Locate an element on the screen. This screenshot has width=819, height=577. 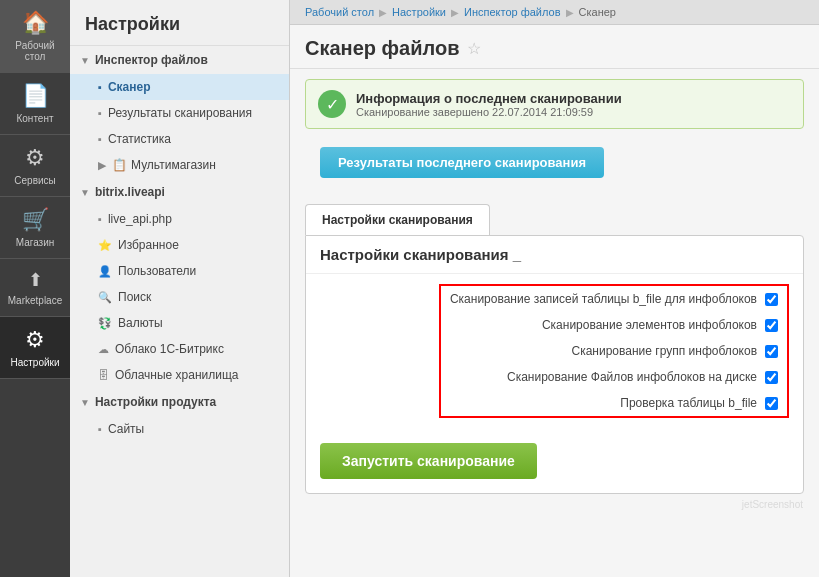
sidebar-label-desktop: Рабочий стол is located at coordinates (35, 51).